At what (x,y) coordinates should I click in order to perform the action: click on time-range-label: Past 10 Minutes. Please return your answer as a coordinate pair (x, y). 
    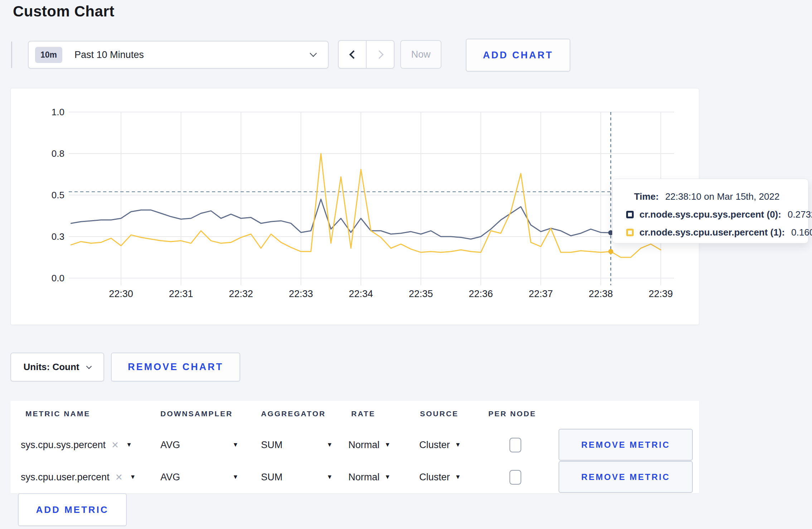
    Looking at the image, I should click on (193, 55).